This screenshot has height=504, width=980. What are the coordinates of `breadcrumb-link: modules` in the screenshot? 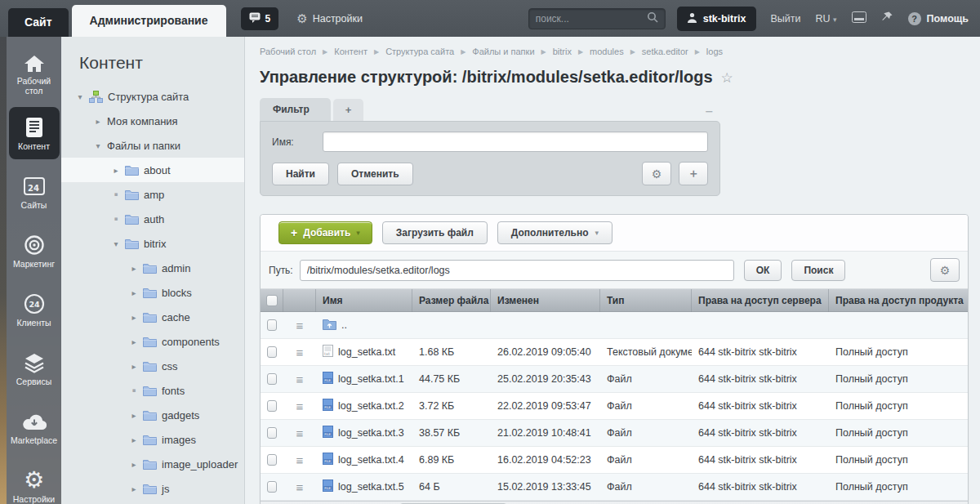 It's located at (607, 51).